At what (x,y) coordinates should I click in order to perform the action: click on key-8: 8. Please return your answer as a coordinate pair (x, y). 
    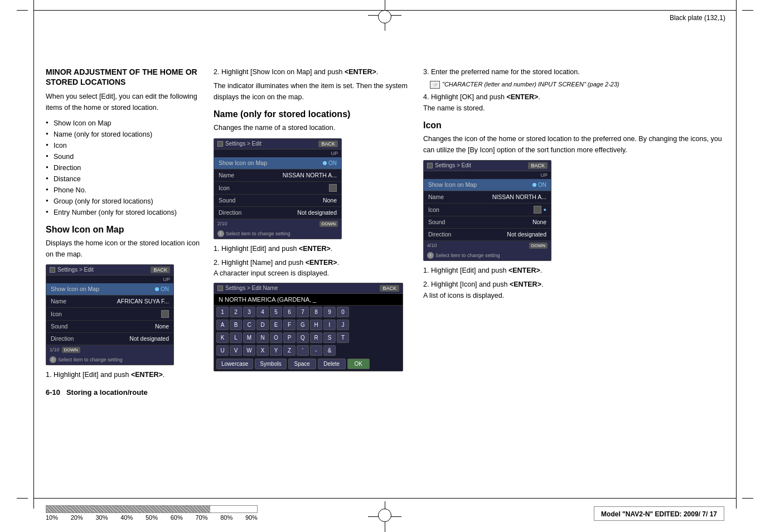
    Looking at the image, I should click on (316, 312).